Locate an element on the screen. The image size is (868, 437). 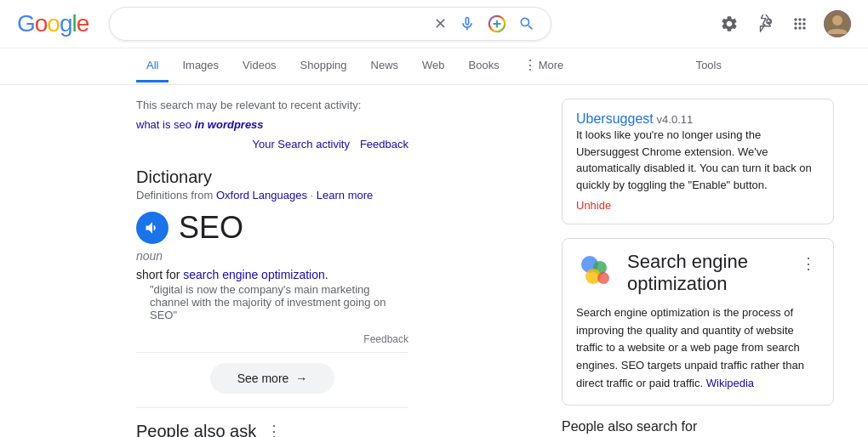
tab-all: All is located at coordinates (152, 66).